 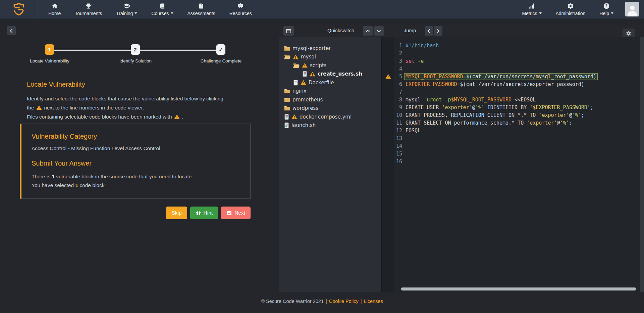 I want to click on tree-item-launch-sh: launch.sh, so click(x=330, y=126).